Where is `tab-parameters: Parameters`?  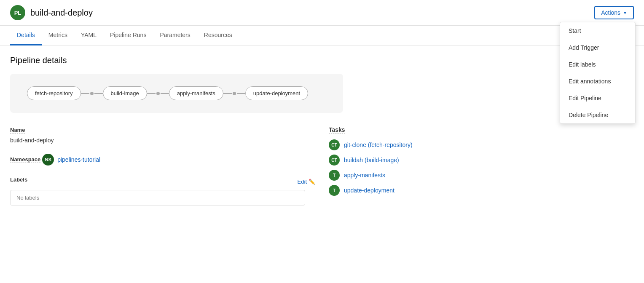 tab-parameters: Parameters is located at coordinates (175, 35).